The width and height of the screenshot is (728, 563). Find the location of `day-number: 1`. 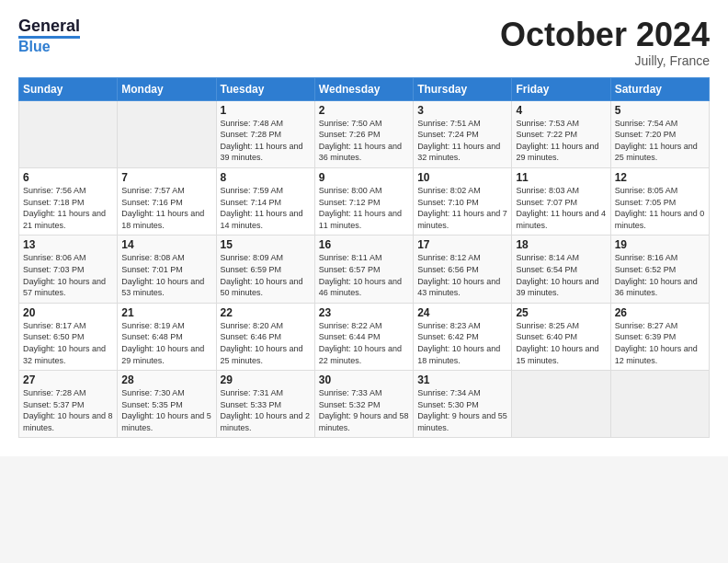

day-number: 1 is located at coordinates (266, 110).